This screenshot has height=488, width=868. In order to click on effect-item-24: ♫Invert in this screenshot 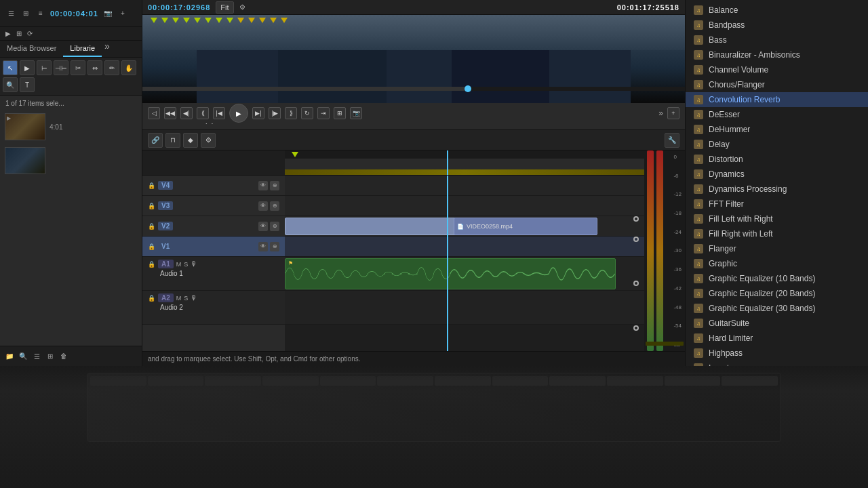, I will do `click(777, 363)`.